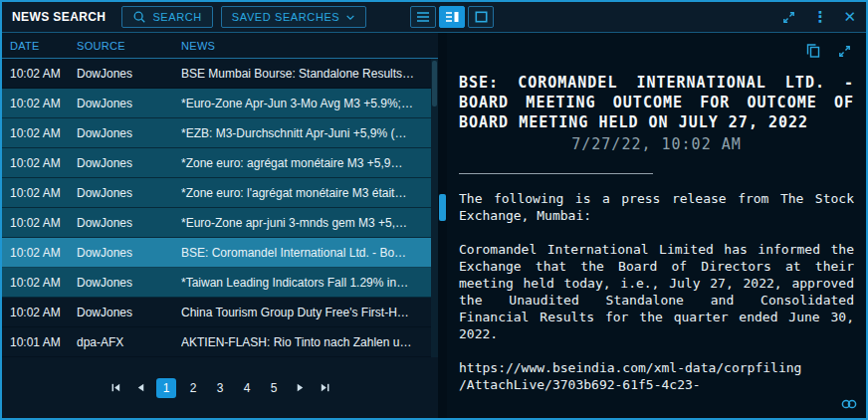 Image resolution: width=868 pixels, height=420 pixels. What do you see at coordinates (305, 283) in the screenshot?
I see `cell-news: *Taiwan Leading Indicators Fall 1.29% in…` at bounding box center [305, 283].